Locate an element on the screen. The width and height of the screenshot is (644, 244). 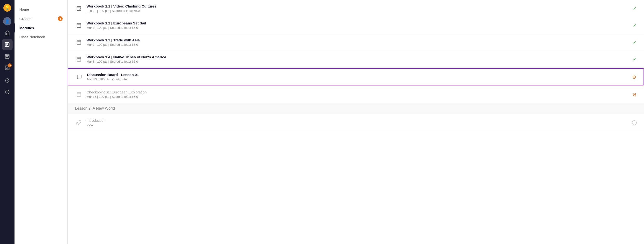
item-content-7: Introduction View is located at coordinates (358, 123).